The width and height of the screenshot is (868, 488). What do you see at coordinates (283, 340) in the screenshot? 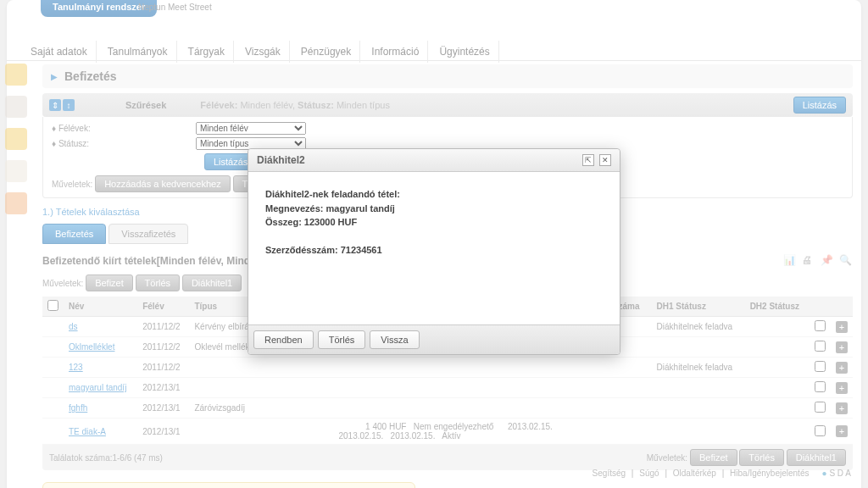
I see `dialog-ok-button: Rendben` at bounding box center [283, 340].